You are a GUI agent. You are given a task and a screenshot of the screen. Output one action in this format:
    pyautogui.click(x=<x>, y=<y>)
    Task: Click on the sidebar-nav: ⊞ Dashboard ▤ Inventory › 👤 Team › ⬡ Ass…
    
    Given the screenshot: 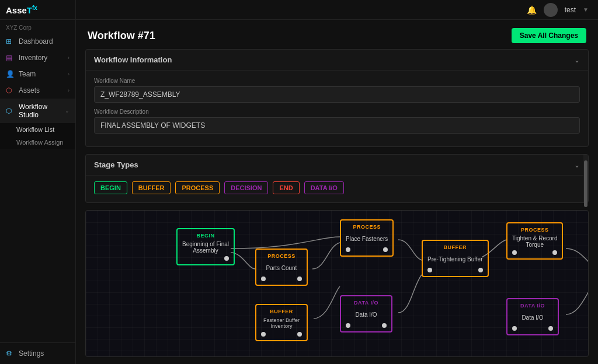 What is the action you would take?
    pyautogui.click(x=37, y=188)
    